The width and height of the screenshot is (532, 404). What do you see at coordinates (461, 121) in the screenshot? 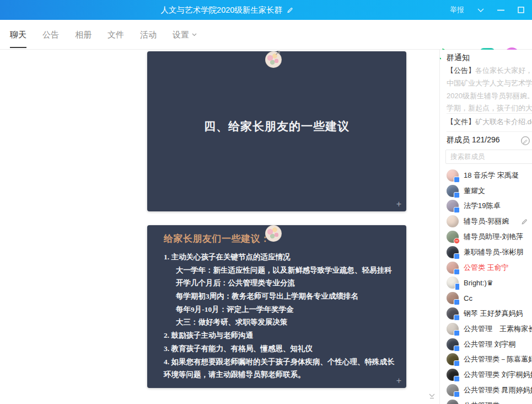
I see `file-label: 【文件】` at bounding box center [461, 121].